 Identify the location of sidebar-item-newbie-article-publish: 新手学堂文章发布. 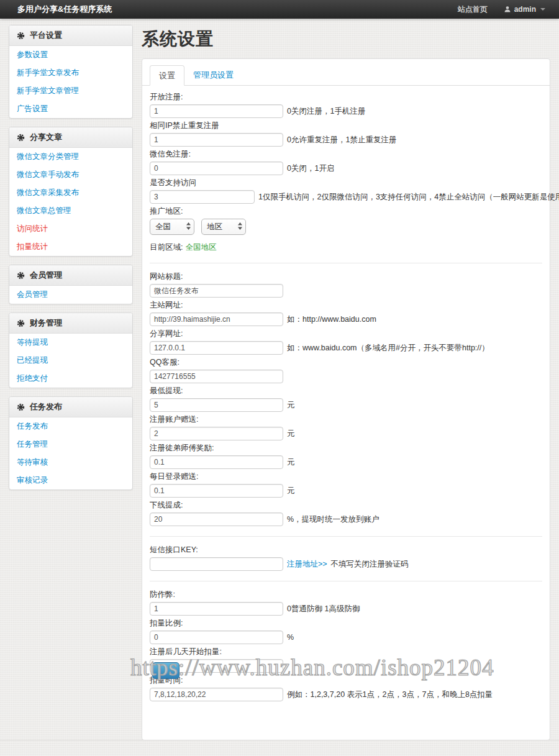
(71, 73).